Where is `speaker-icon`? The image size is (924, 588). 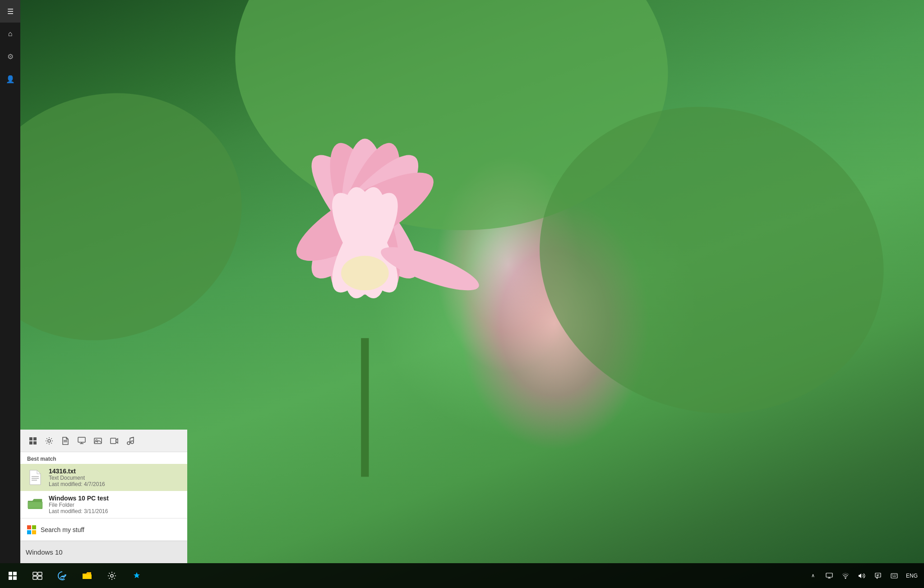
speaker-icon is located at coordinates (862, 576).